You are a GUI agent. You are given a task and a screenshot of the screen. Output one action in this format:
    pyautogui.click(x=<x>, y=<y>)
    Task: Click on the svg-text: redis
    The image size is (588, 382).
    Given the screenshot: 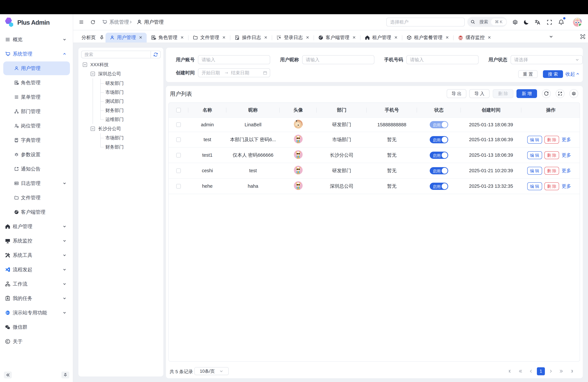 What is the action you would take?
    pyautogui.click(x=461, y=40)
    